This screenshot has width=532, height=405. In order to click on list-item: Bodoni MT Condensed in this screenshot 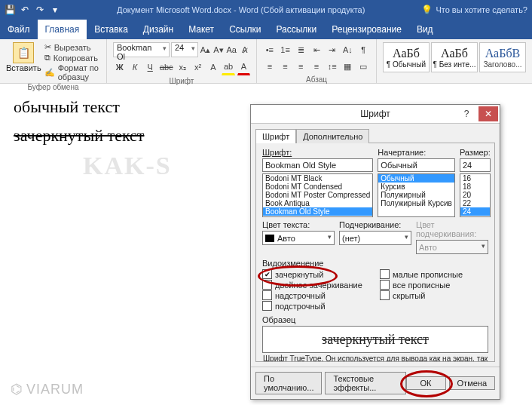, I will do `click(318, 187)`.